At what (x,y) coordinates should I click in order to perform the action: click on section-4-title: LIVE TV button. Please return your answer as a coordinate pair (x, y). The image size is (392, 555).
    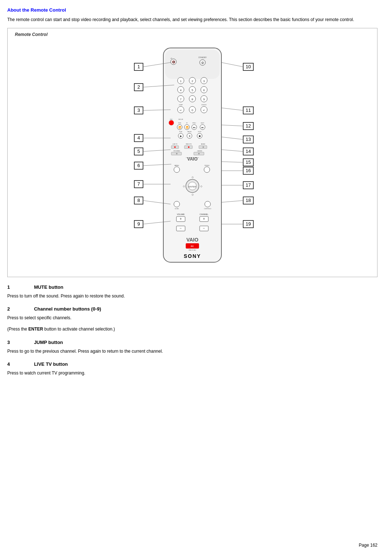
    Looking at the image, I should click on (51, 364).